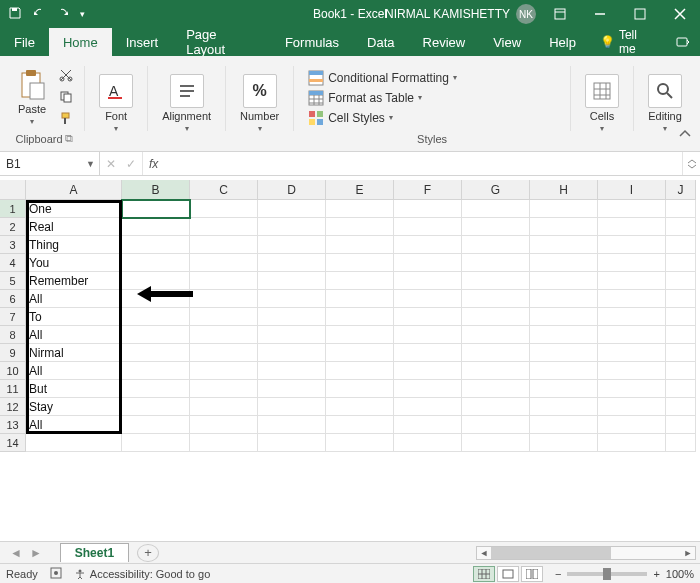  I want to click on enter-formula-icon: ✓, so click(131, 164).